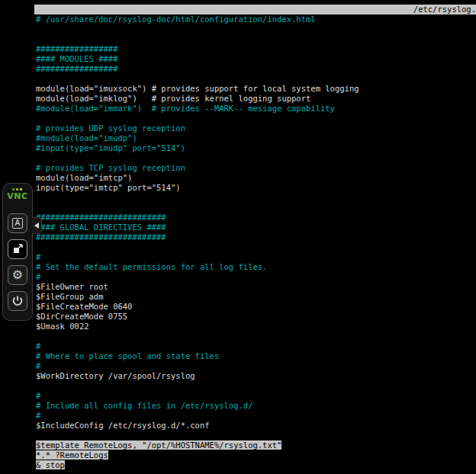 The image size is (476, 474). Describe the element at coordinates (37, 226) in the screenshot. I see `control-bar-handle` at that location.